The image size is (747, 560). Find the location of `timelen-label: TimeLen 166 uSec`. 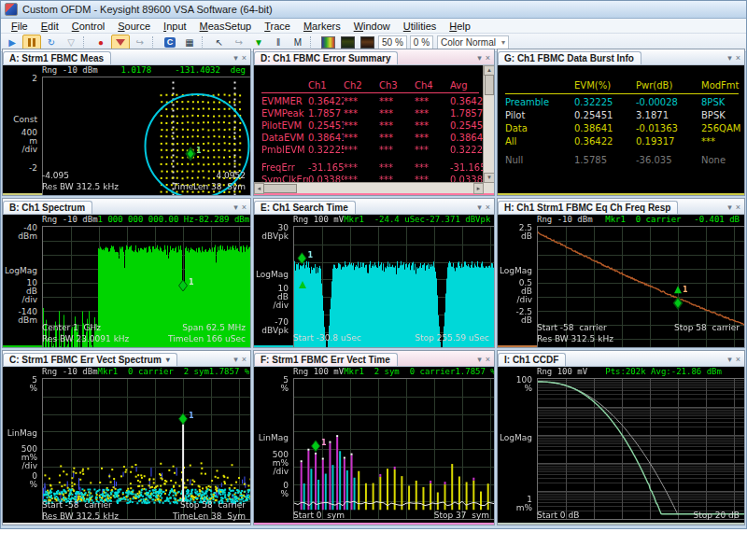

timelen-label: TimeLen 166 uSec is located at coordinates (207, 340).